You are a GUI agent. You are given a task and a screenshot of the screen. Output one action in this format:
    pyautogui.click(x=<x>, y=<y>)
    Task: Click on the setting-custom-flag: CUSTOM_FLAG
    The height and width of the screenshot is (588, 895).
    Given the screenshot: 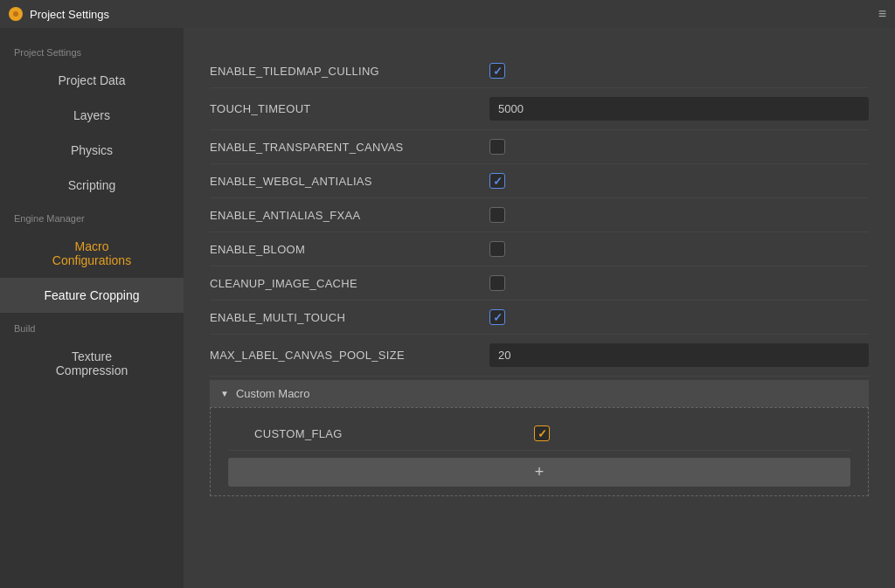 What is the action you would take?
    pyautogui.click(x=539, y=433)
    